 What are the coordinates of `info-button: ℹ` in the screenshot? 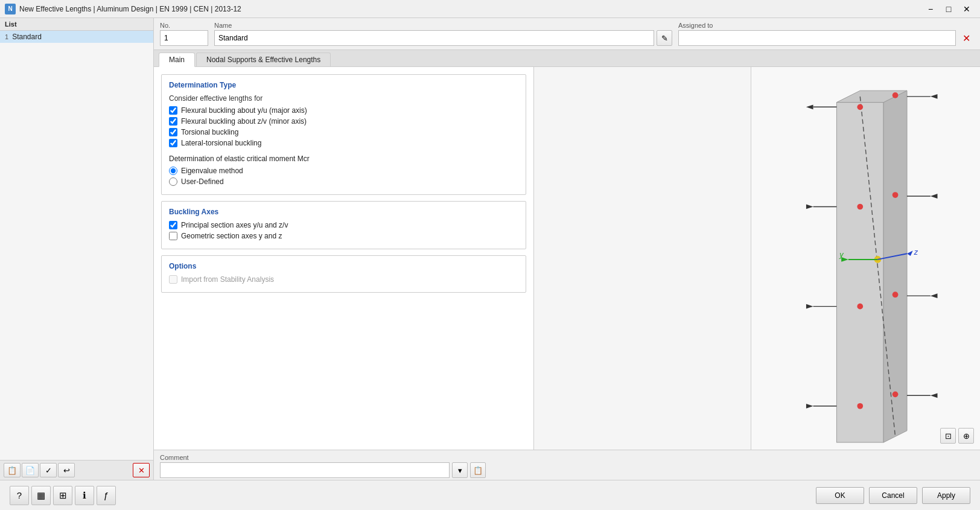 It's located at (84, 496).